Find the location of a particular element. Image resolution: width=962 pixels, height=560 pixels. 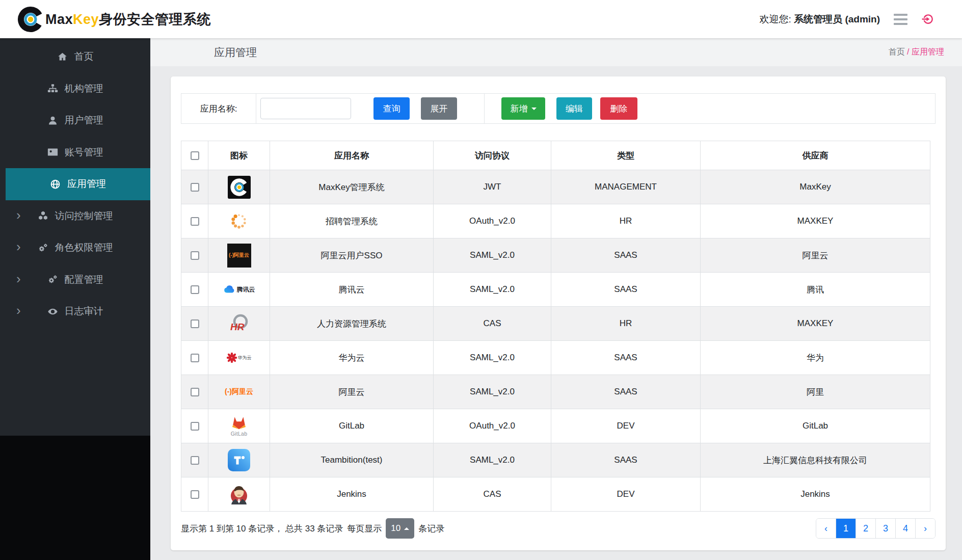

sidebar-item-label: 用户管理 is located at coordinates (84, 120).